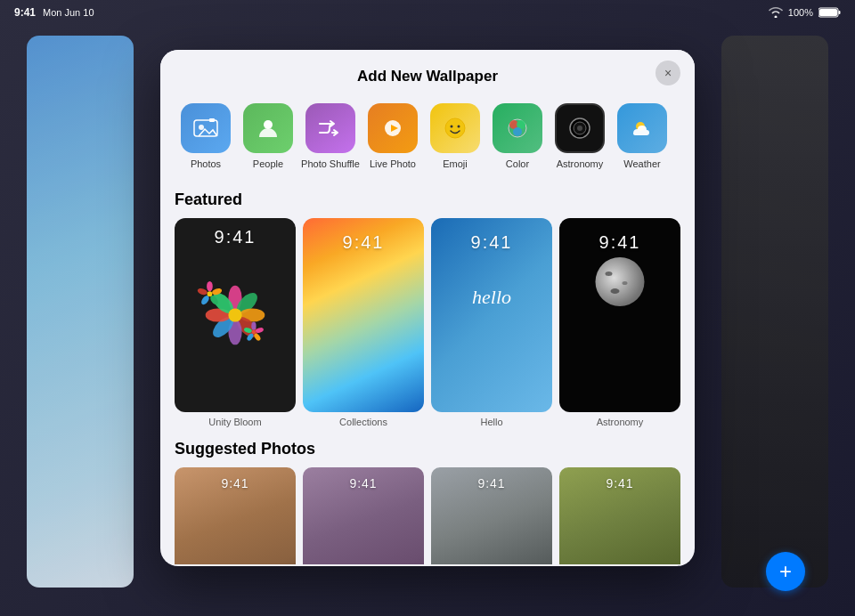 Image resolution: width=855 pixels, height=616 pixels. What do you see at coordinates (455, 128) in the screenshot?
I see `emoji-icon` at bounding box center [455, 128].